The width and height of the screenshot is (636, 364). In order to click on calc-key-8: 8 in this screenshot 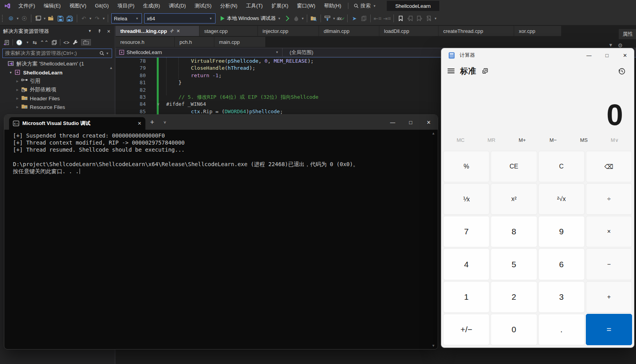, I will do `click(514, 232)`.